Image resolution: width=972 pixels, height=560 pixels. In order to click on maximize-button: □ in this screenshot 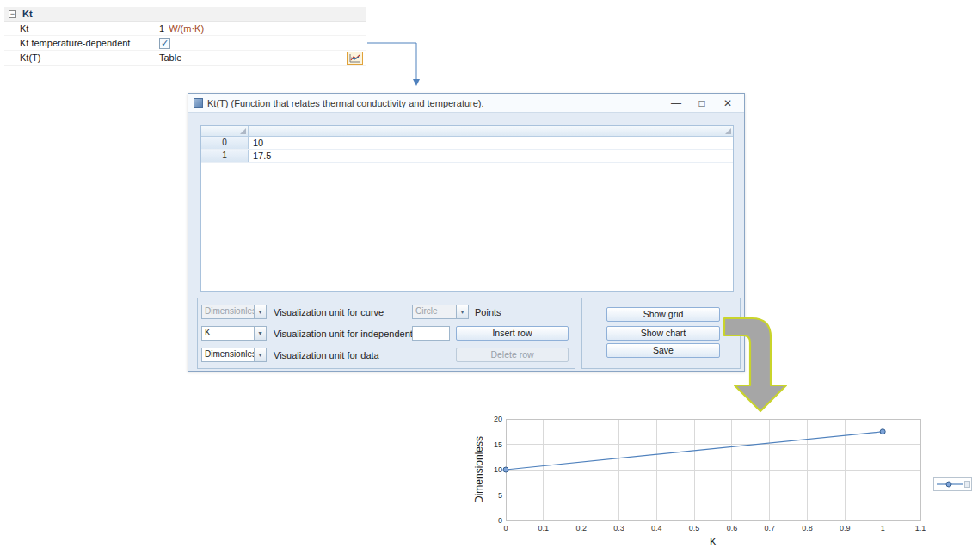, I will do `click(702, 103)`.